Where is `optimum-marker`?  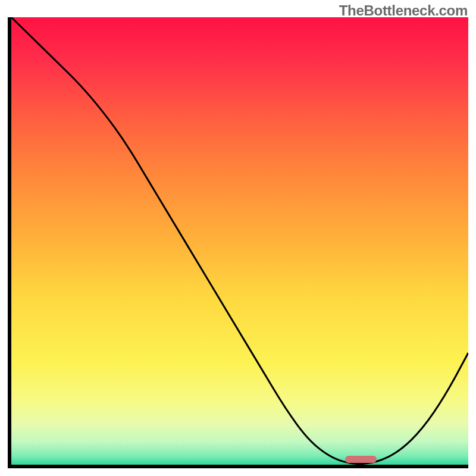 optimum-marker is located at coordinates (361, 459).